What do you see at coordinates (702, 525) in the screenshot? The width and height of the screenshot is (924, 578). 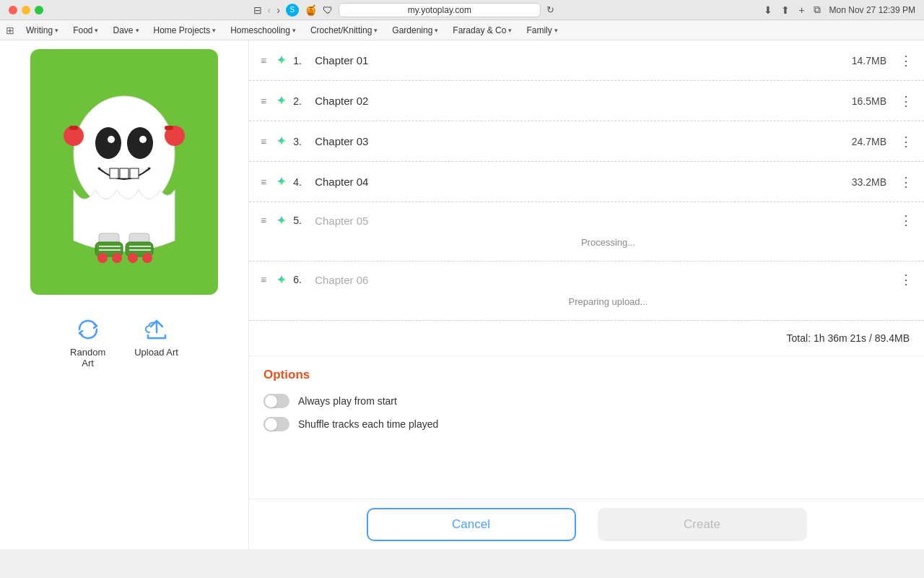 I see `create-button: Create` at bounding box center [702, 525].